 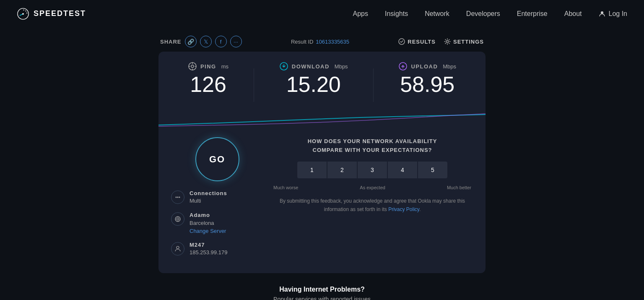 What do you see at coordinates (208, 223) in the screenshot?
I see `isp-info: Adamo Barcelona Change Server` at bounding box center [208, 223].